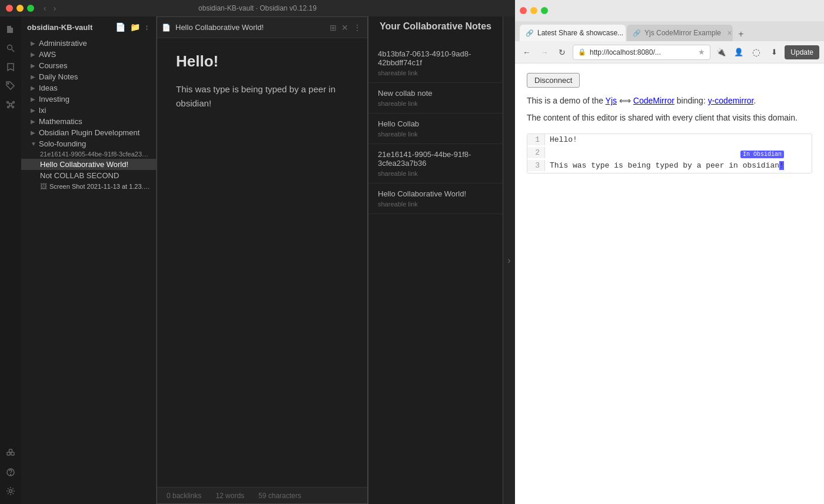 This screenshot has width=824, height=504. What do you see at coordinates (135, 27) in the screenshot?
I see `new-folder-button: 📁` at bounding box center [135, 27].